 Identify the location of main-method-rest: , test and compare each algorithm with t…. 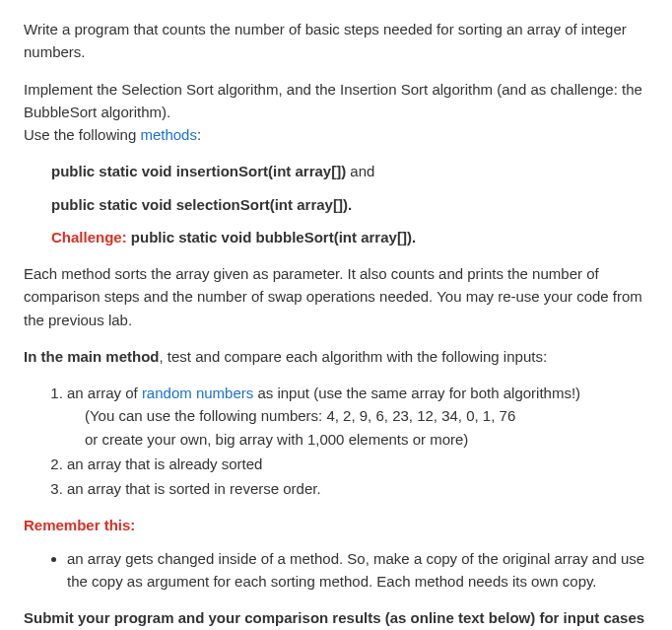
(354, 357).